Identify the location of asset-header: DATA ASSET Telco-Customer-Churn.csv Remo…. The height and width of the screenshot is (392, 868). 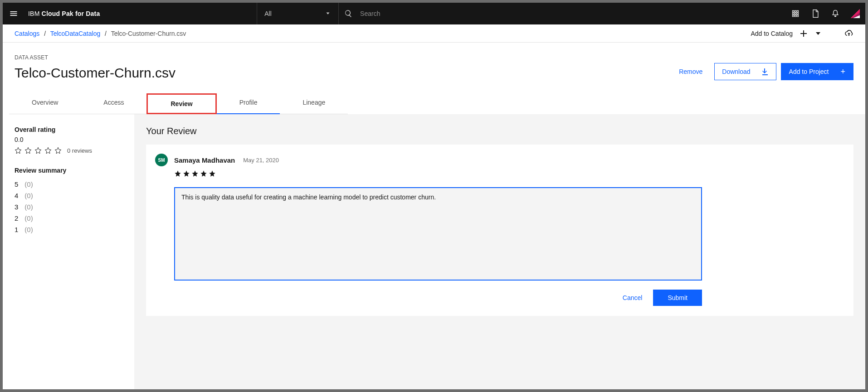
(434, 62).